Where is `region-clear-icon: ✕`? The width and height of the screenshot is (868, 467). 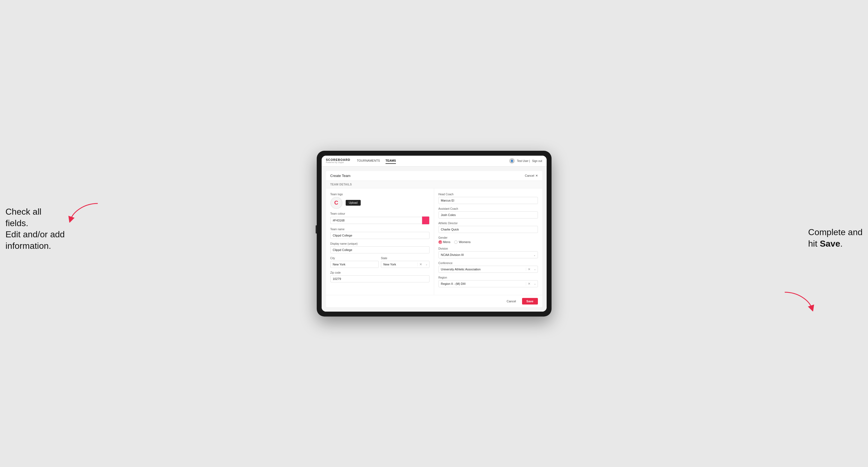
region-clear-icon: ✕ is located at coordinates (529, 284).